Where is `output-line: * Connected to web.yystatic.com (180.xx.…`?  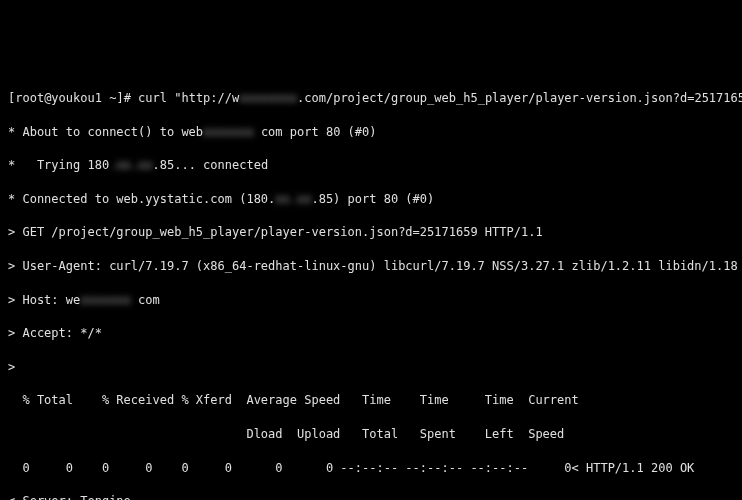
output-line: * Connected to web.yystatic.com (180.xx.… is located at coordinates (371, 200).